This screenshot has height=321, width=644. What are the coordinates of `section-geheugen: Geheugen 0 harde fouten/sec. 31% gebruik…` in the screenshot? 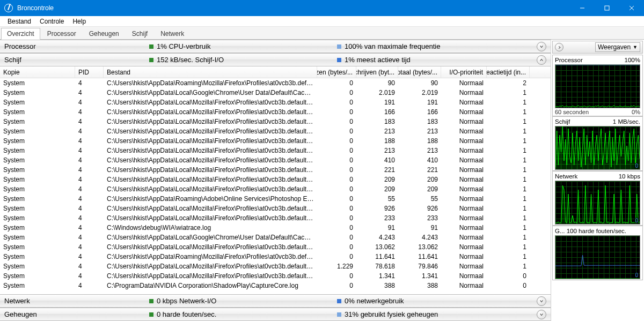 It's located at (275, 314).